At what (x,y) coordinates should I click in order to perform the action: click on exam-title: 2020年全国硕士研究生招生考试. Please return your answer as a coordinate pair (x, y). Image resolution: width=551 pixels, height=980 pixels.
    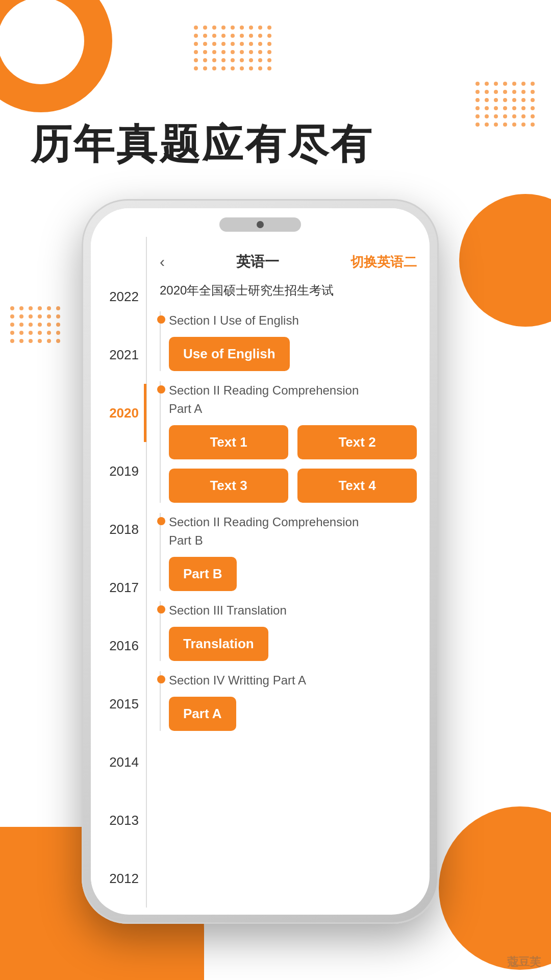
    Looking at the image, I should click on (288, 290).